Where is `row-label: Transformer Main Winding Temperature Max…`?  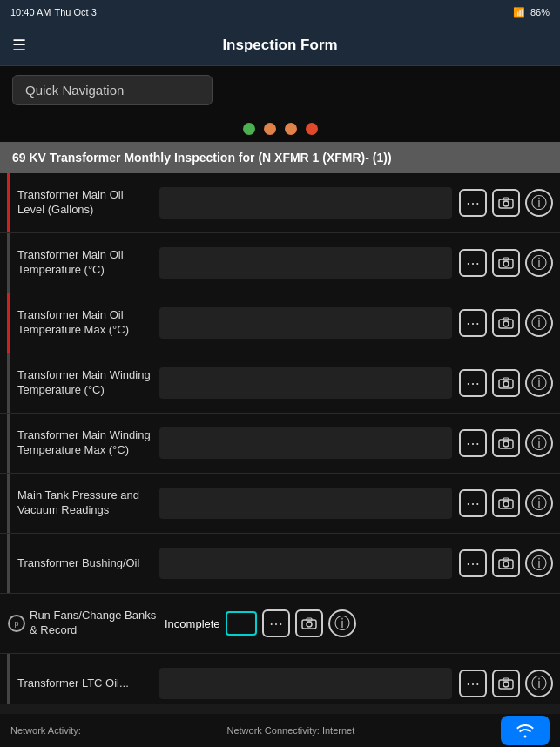
row-label: Transformer Main Winding Temperature Max… is located at coordinates (85, 443).